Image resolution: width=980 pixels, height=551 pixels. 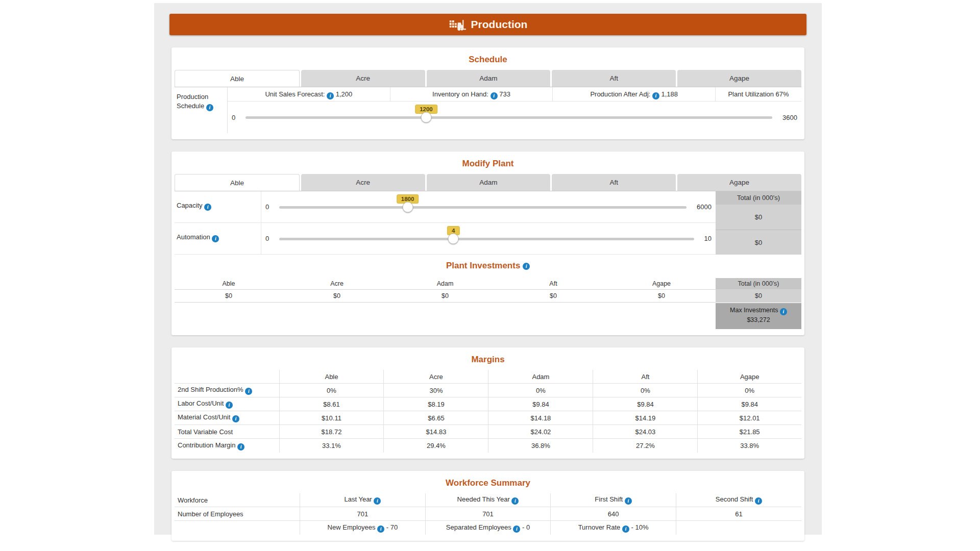 I want to click on labor-cost-info-icon, so click(x=229, y=405).